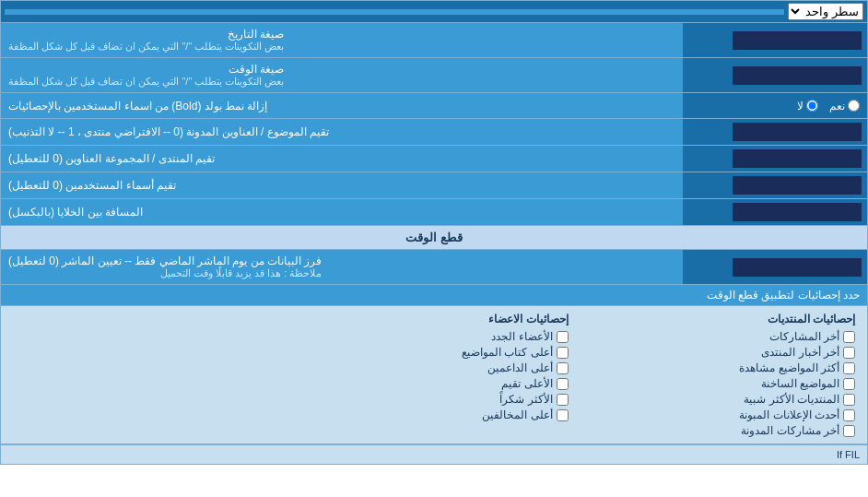 The width and height of the screenshot is (868, 497). I want to click on col1-header: إحصائيات المنتديات, so click(717, 319).